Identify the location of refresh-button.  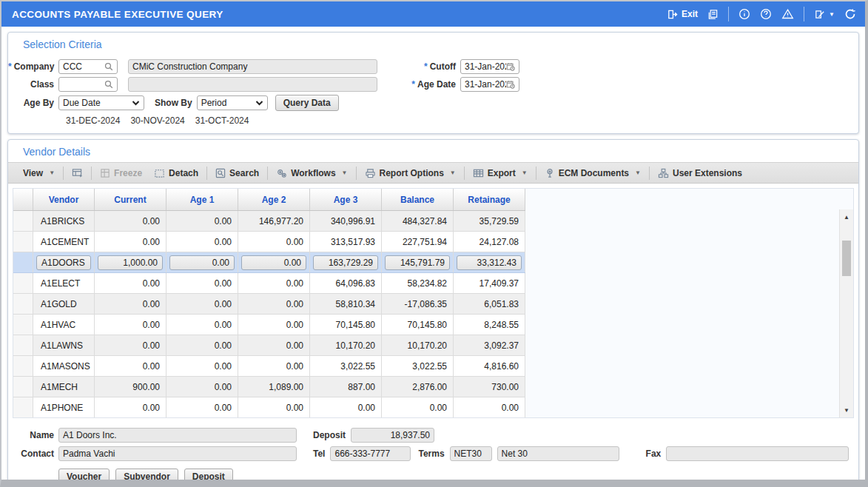
(850, 14).